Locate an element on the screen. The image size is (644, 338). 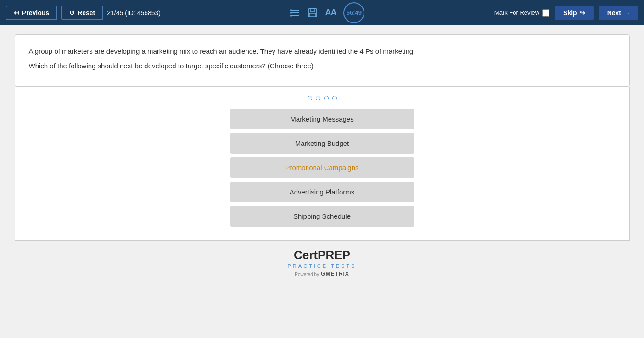
brand-subtitle: PRACTICE TESTS is located at coordinates (322, 266).